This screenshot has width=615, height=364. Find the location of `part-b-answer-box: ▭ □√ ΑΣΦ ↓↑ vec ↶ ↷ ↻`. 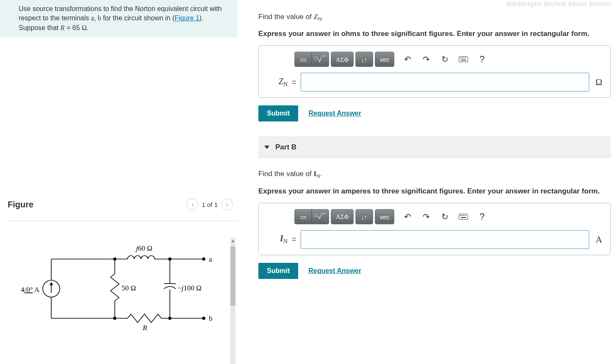

part-b-answer-box: ▭ □√ ΑΣΦ ↓↑ vec ↶ ↷ ↻ is located at coordinates (435, 229).